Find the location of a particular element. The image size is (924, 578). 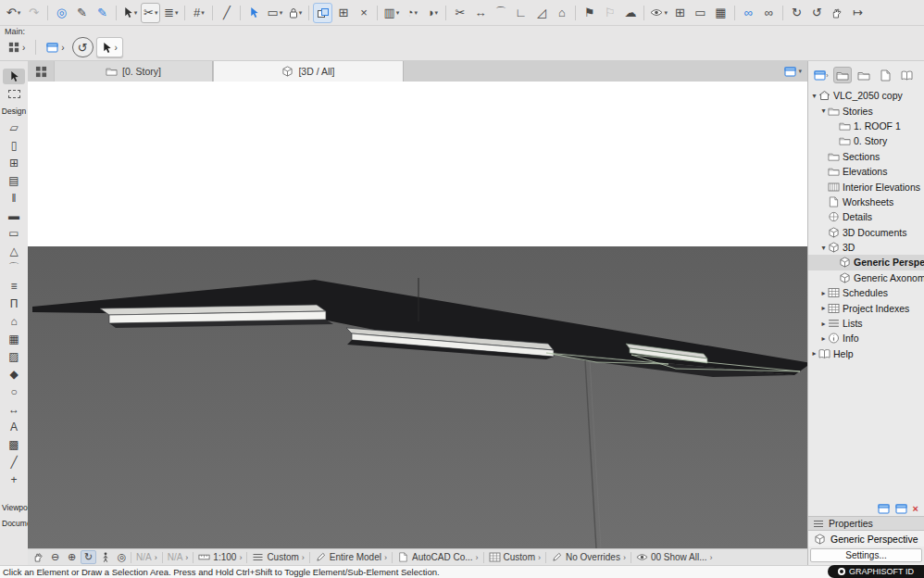

layer-settings-button: ▾ is located at coordinates (659, 13).